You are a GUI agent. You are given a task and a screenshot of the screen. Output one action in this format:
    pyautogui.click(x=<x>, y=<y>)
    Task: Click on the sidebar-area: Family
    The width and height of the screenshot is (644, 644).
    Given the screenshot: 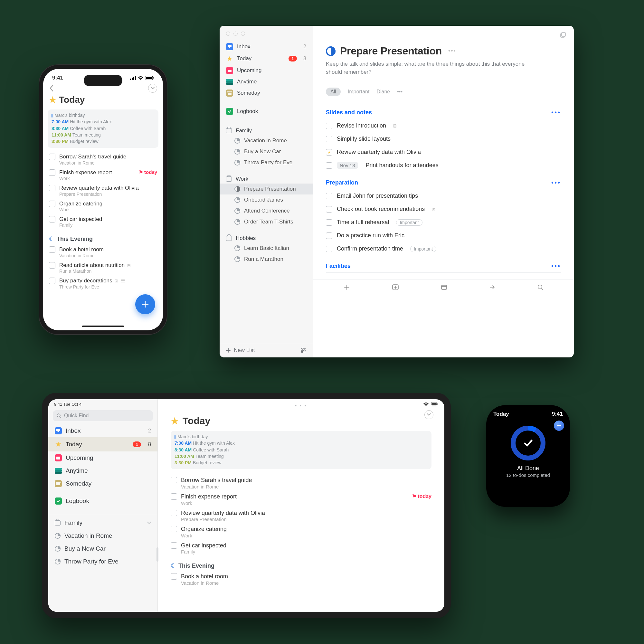 What is the action you would take?
    pyautogui.click(x=266, y=130)
    